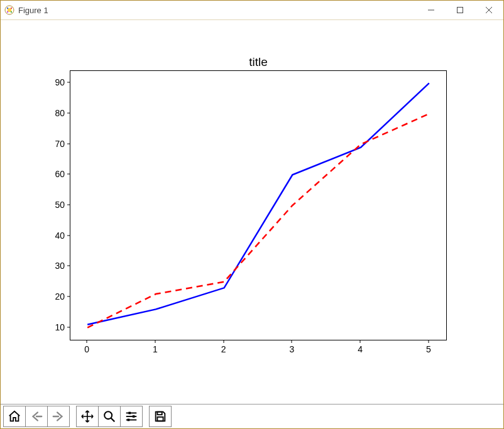 The image size is (504, 429). I want to click on zoom-button, so click(109, 416).